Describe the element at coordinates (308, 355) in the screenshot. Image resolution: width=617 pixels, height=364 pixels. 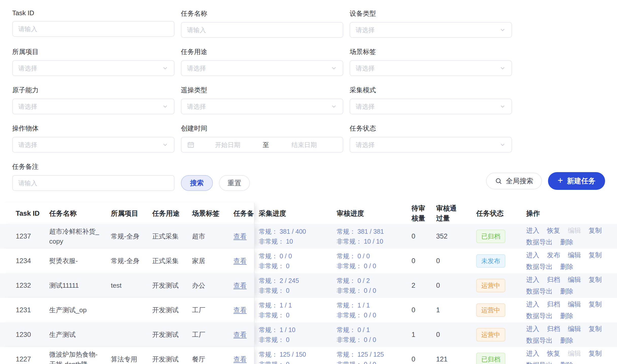
I see `table-row: 1227微波炉加热食物-干扰-depth降...算法专用开发测试餐厅查看常规： …` at that location.